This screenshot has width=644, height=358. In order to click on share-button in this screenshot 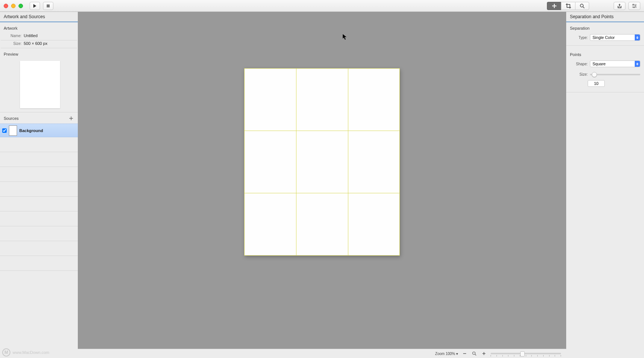, I will do `click(620, 6)`.